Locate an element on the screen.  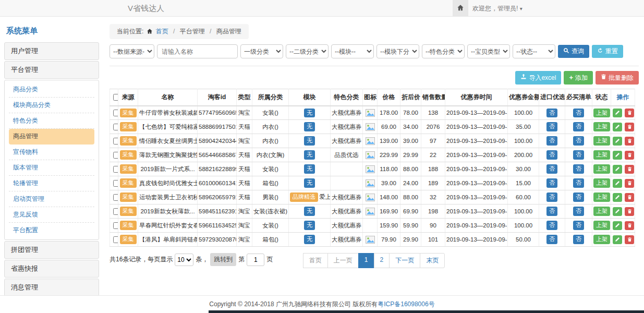
sidebar-submenu-item: 意见反馈 is located at coordinates (52, 215).